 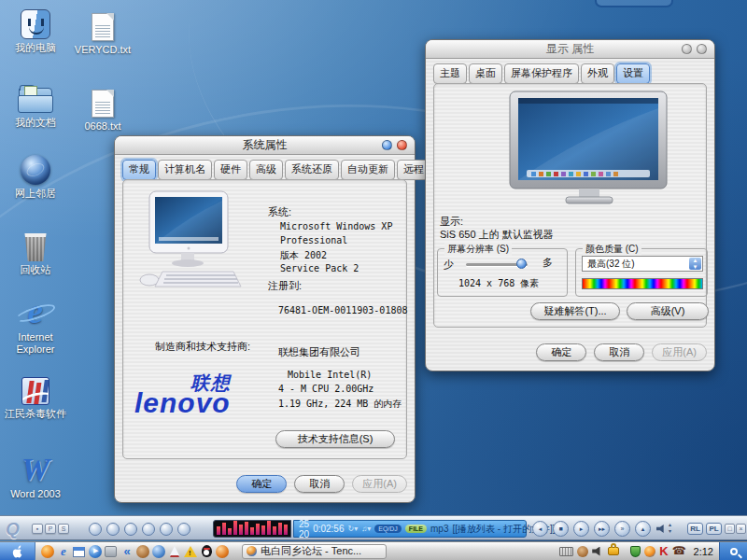 What do you see at coordinates (18, 551) in the screenshot?
I see `start-button` at bounding box center [18, 551].